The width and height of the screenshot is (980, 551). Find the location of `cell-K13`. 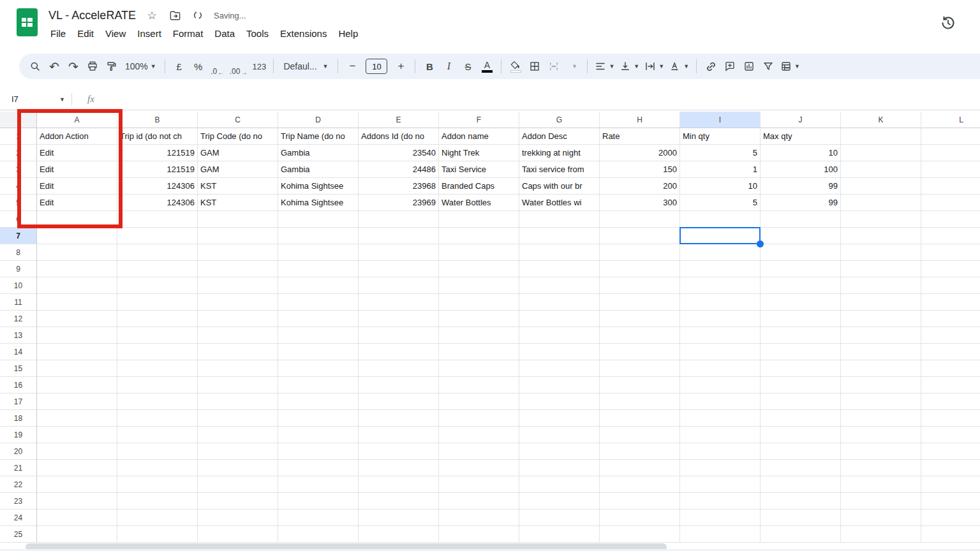

cell-K13 is located at coordinates (881, 335).